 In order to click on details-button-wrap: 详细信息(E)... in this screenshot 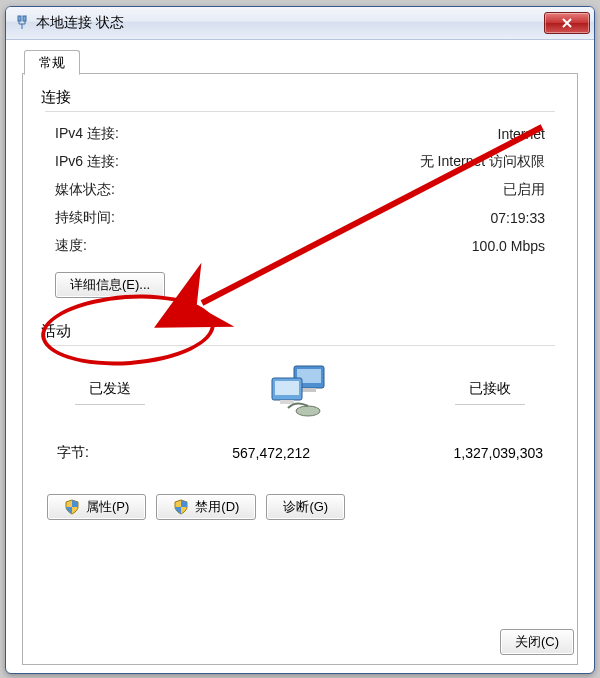, I will do `click(305, 285)`.